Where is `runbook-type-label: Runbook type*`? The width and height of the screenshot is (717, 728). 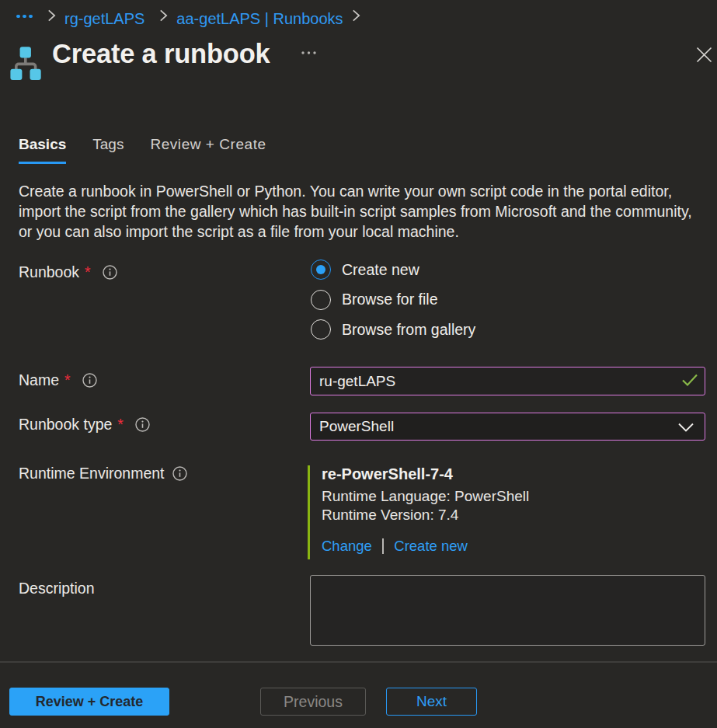 runbook-type-label: Runbook type* is located at coordinates (84, 424).